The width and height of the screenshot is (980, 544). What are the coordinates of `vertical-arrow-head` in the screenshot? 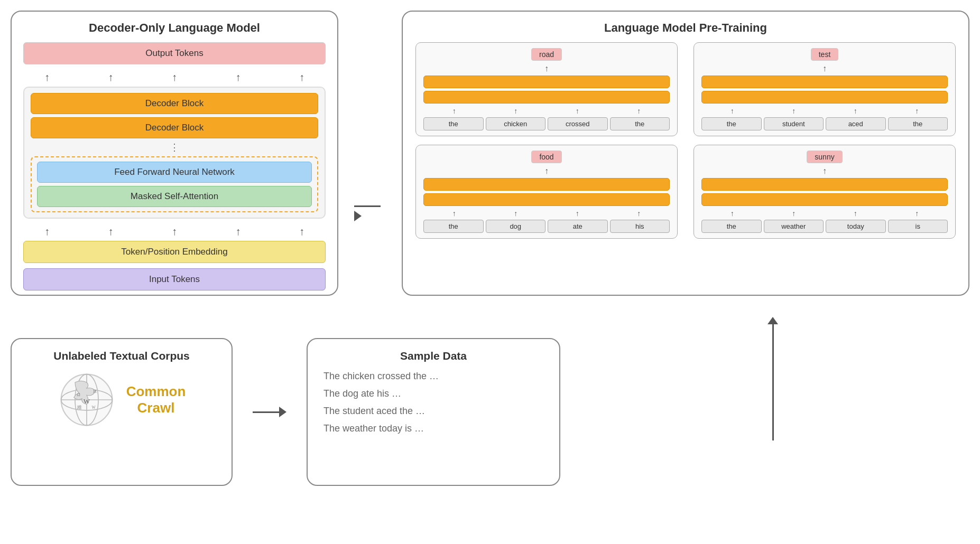 It's located at (773, 321).